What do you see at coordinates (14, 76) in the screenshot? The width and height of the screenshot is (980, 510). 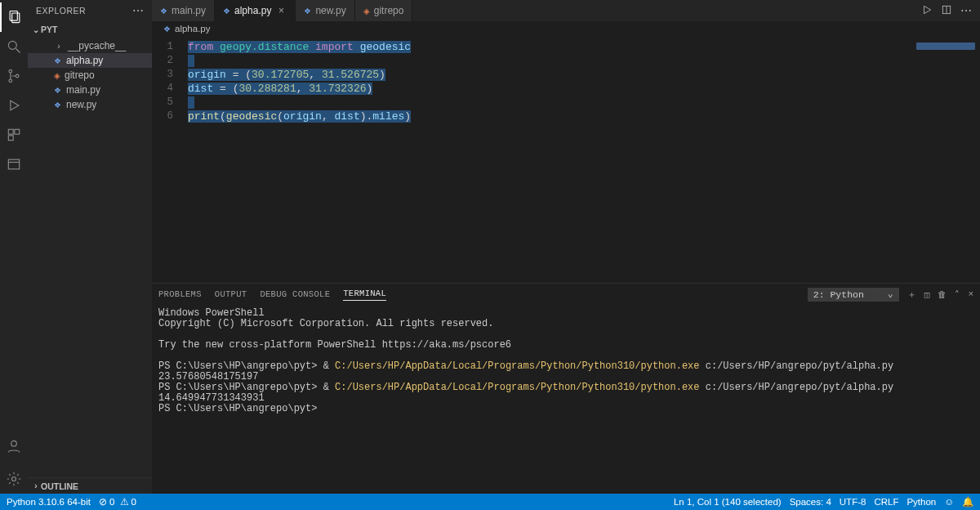 I see `source-control-icon` at bounding box center [14, 76].